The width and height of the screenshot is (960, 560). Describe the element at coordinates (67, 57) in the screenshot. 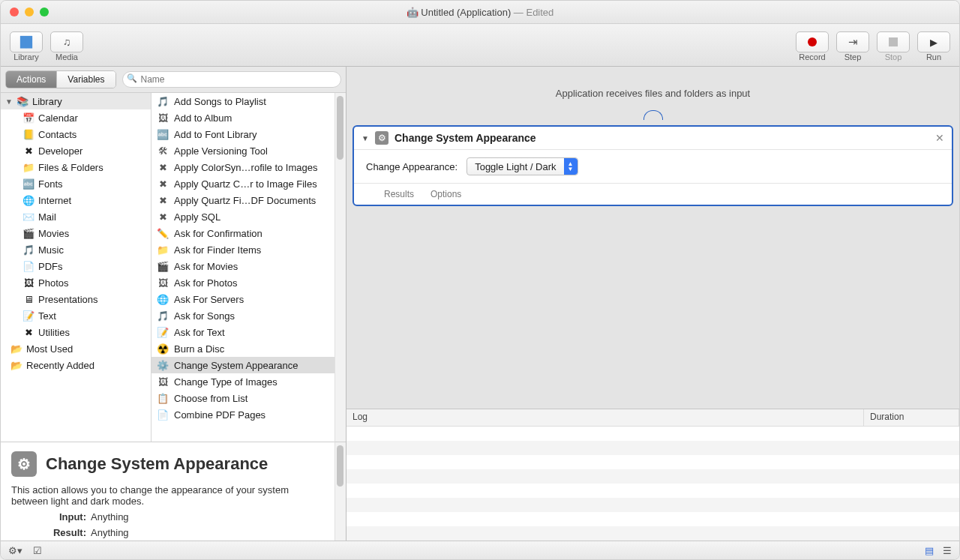

I see `media-label: Media` at that location.